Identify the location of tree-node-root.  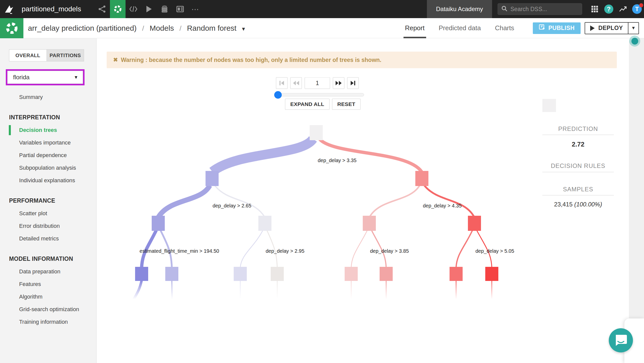
(316, 133).